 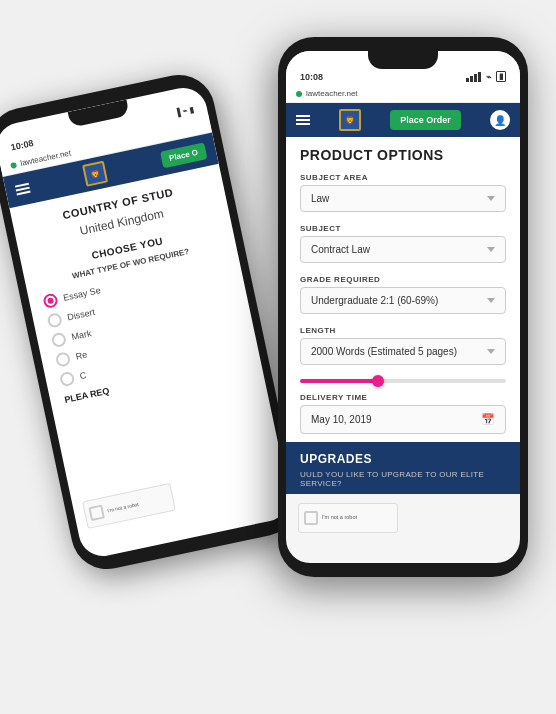 What do you see at coordinates (491, 300) in the screenshot?
I see `grade-arrow-icon` at bounding box center [491, 300].